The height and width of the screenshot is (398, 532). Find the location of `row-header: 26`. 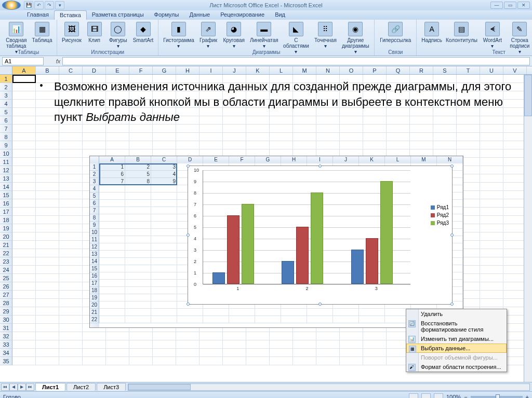

row-header: 26 is located at coordinates (6, 286).